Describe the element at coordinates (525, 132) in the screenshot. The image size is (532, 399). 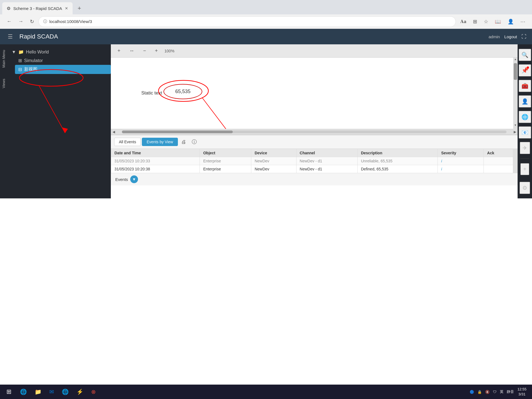
I see `email-icon-button: 📧` at that location.